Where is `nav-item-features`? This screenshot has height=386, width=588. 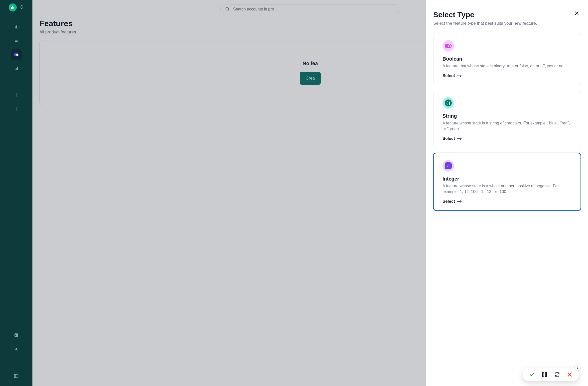 nav-item-features is located at coordinates (16, 55).